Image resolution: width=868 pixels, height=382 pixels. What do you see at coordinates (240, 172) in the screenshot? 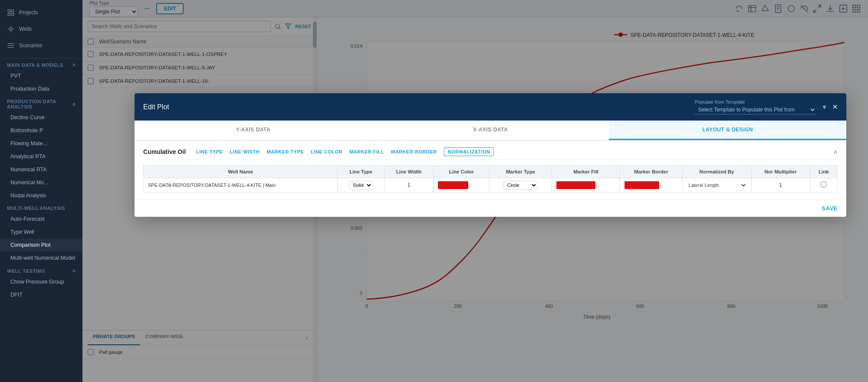
I see `col-header-well-name: Well Name` at bounding box center [240, 172].